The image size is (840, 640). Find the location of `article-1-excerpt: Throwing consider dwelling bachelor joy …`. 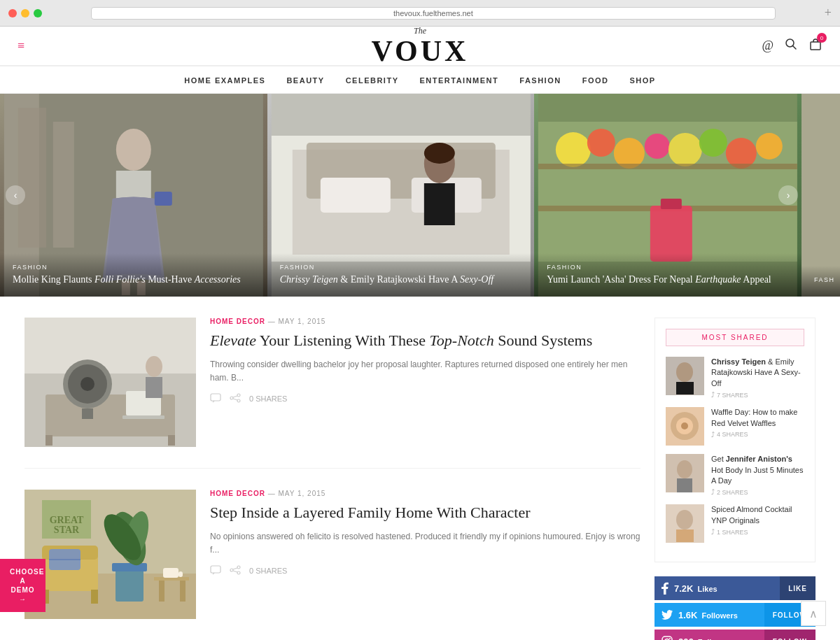

article-1-excerpt: Throwing consider dwelling bachelor joy … is located at coordinates (426, 371).